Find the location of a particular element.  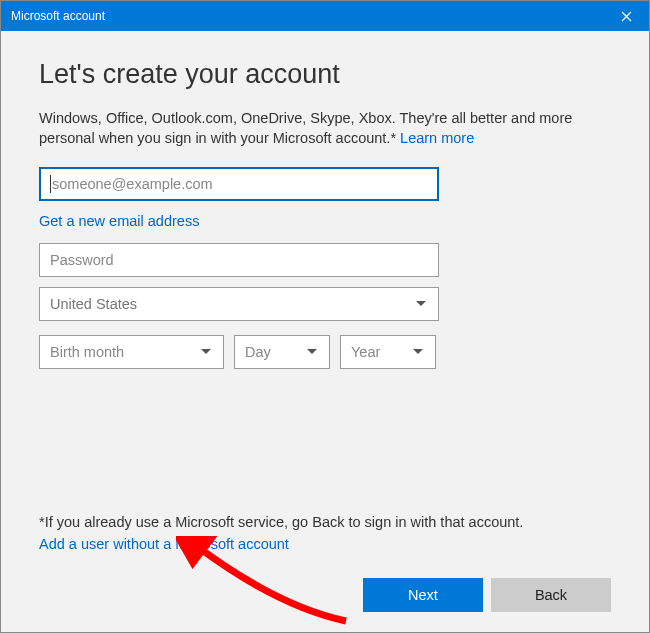

country-selected: United States is located at coordinates (94, 304).